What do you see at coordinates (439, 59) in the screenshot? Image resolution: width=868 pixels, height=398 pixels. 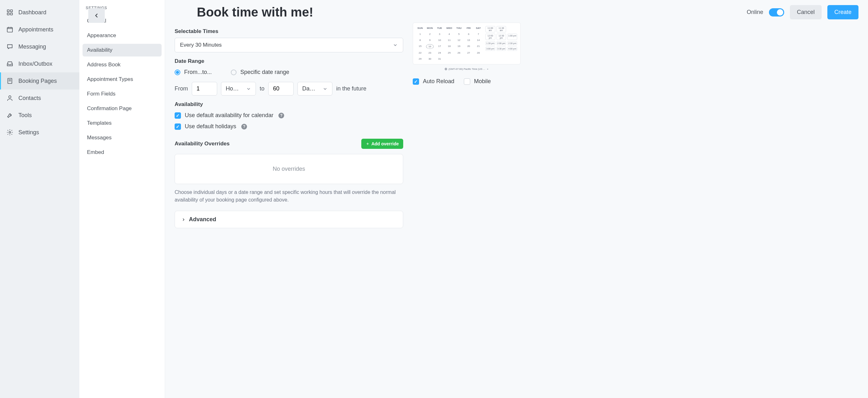 I see `cal-day: 31` at bounding box center [439, 59].